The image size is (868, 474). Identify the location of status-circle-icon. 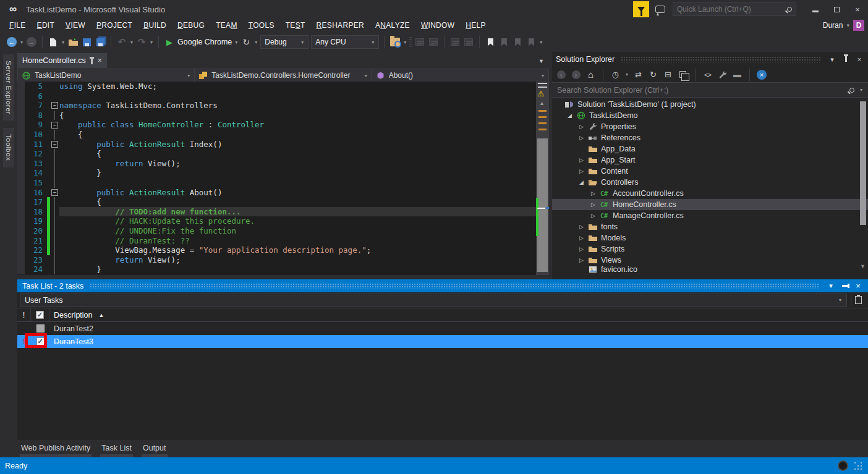
(843, 466).